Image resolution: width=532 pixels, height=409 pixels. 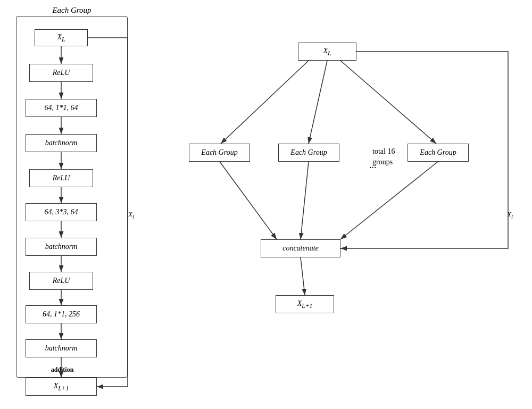 I want to click on node-xl-top-left: XL, so click(x=61, y=38).